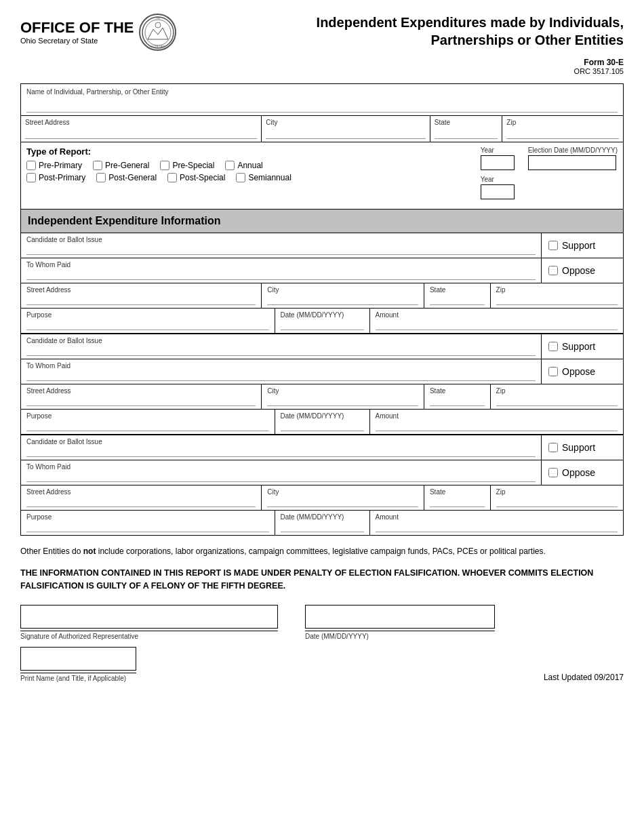 Image resolution: width=644 pixels, height=834 pixels. I want to click on annual-item: Annual, so click(244, 165).